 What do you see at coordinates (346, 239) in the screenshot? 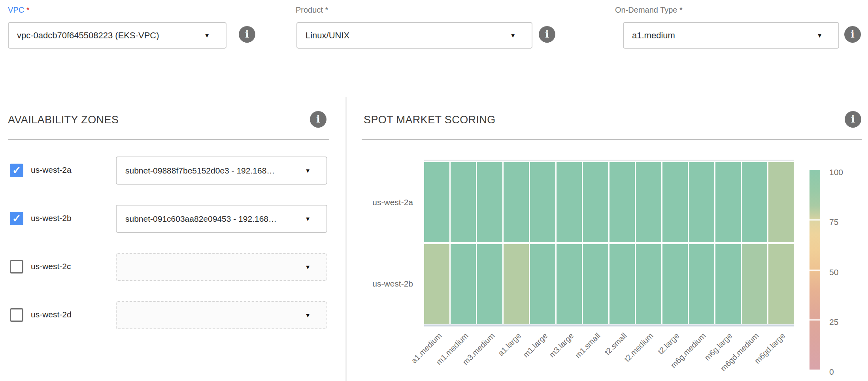
I see `panel-divider` at bounding box center [346, 239].